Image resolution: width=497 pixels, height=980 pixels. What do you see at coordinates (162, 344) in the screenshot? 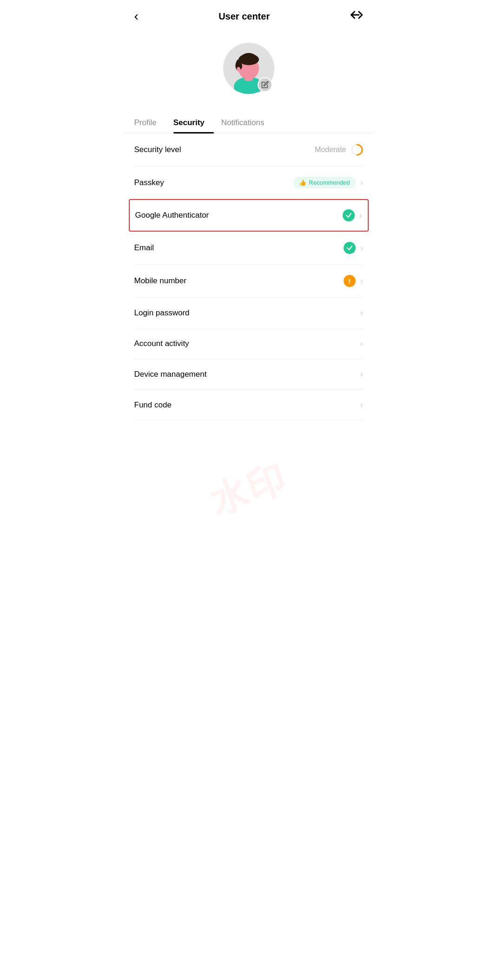
I see `account-activity-label: Account activity` at bounding box center [162, 344].